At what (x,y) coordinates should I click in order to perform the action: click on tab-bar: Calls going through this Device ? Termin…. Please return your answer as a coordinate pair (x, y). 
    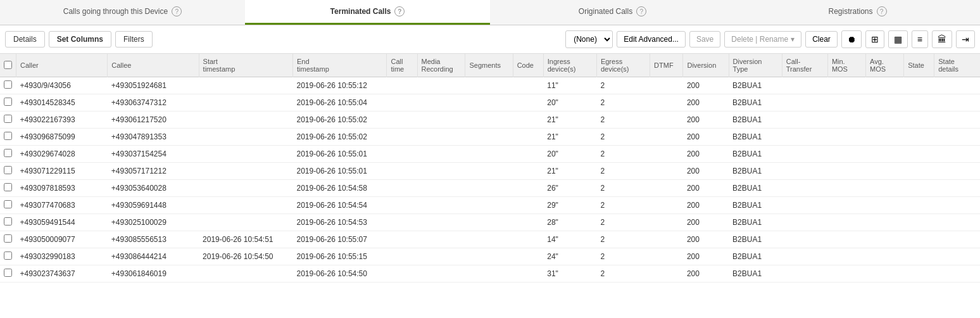
    Looking at the image, I should click on (490, 13).